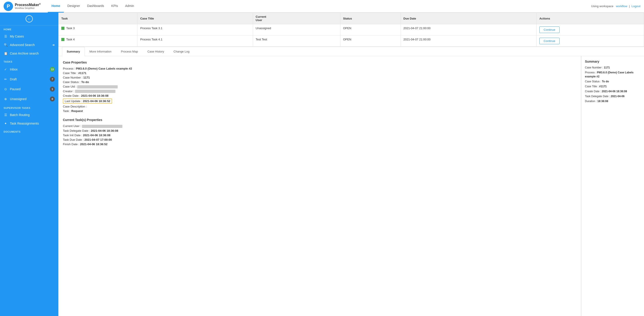  Describe the element at coordinates (296, 30) in the screenshot. I see `row1-user: Unassigned` at that location.